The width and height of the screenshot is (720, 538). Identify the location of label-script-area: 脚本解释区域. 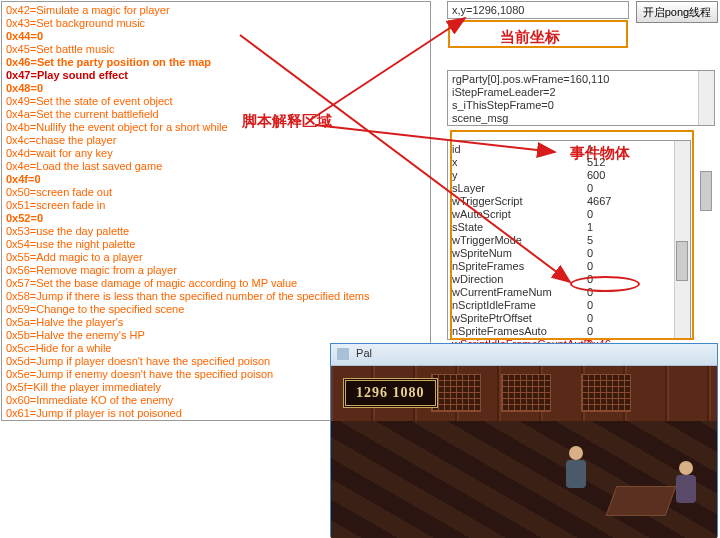
(287, 122).